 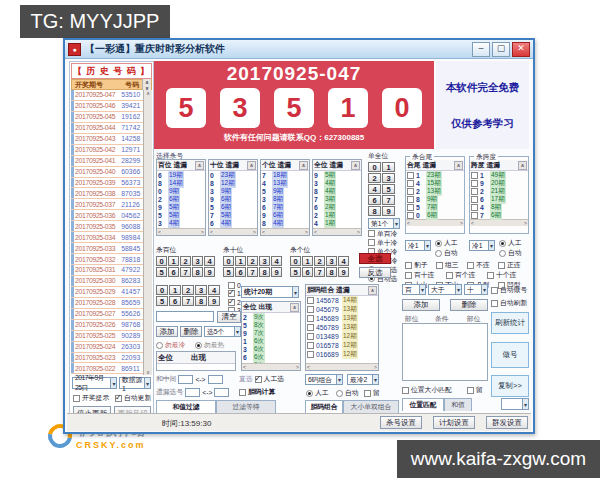 What do you see at coordinates (107, 204) in the screenshot?
I see `history-row: 20170925-037 21126` at bounding box center [107, 204].